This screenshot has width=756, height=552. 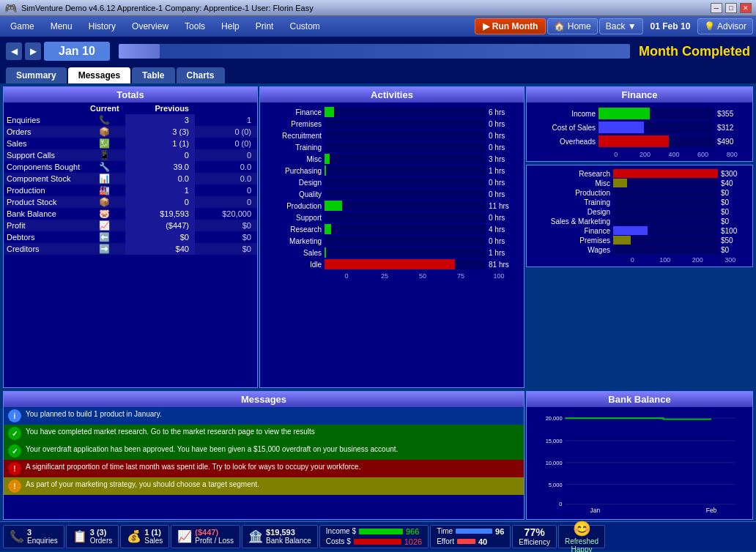 What do you see at coordinates (412, 532) in the screenshot?
I see `income-val: 966` at bounding box center [412, 532].